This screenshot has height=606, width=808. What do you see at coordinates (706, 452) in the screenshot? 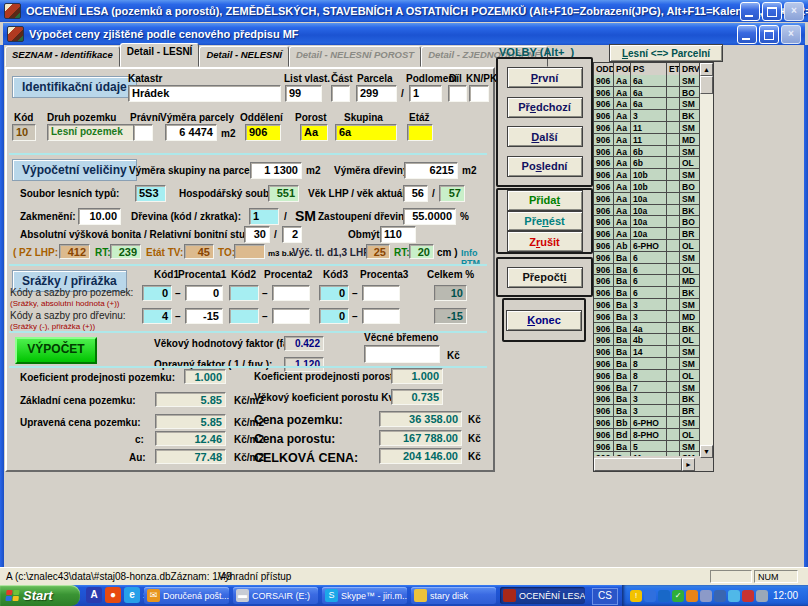
I see `scroll-down-icon: ▼` at bounding box center [706, 452].